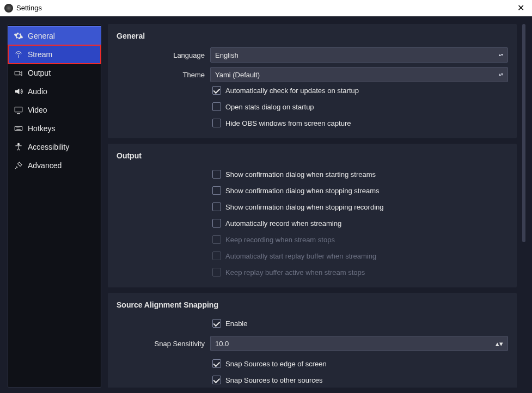 The height and width of the screenshot is (393, 532). What do you see at coordinates (237, 75) in the screenshot?
I see `theme-value: Yami (Default)` at bounding box center [237, 75].